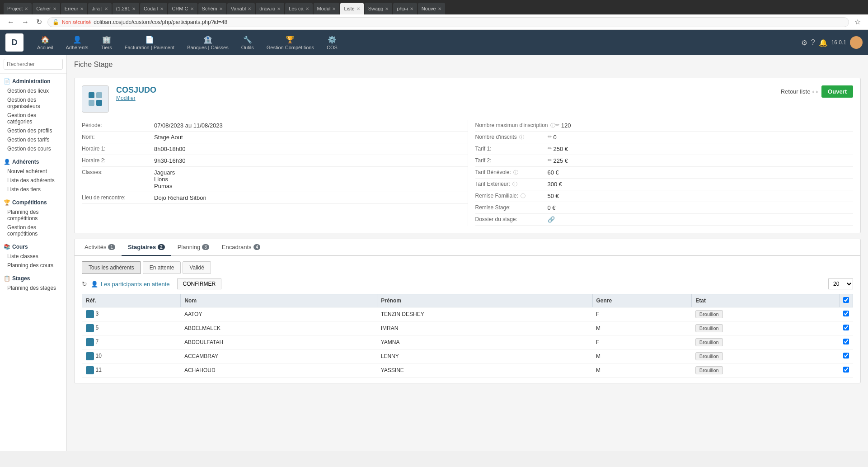 The width and height of the screenshot is (868, 467). What do you see at coordinates (837, 91) in the screenshot?
I see `status-button: Ouvert` at bounding box center [837, 91].